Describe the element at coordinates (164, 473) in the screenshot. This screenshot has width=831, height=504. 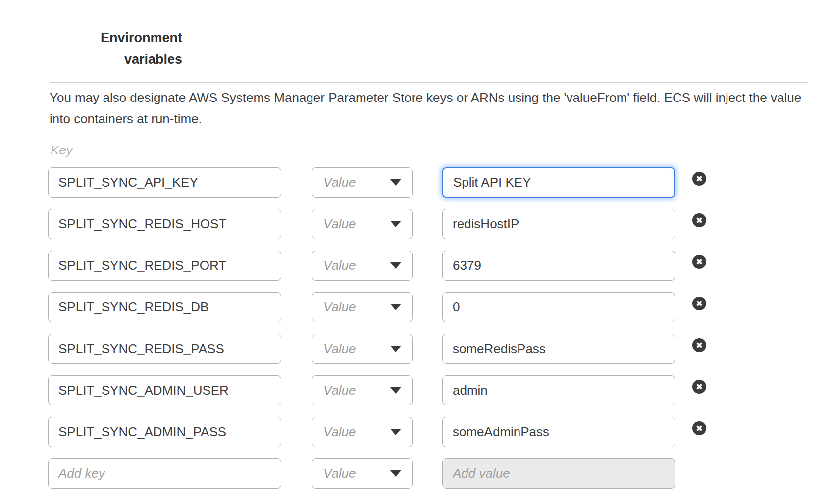
I see `add-key-input` at that location.